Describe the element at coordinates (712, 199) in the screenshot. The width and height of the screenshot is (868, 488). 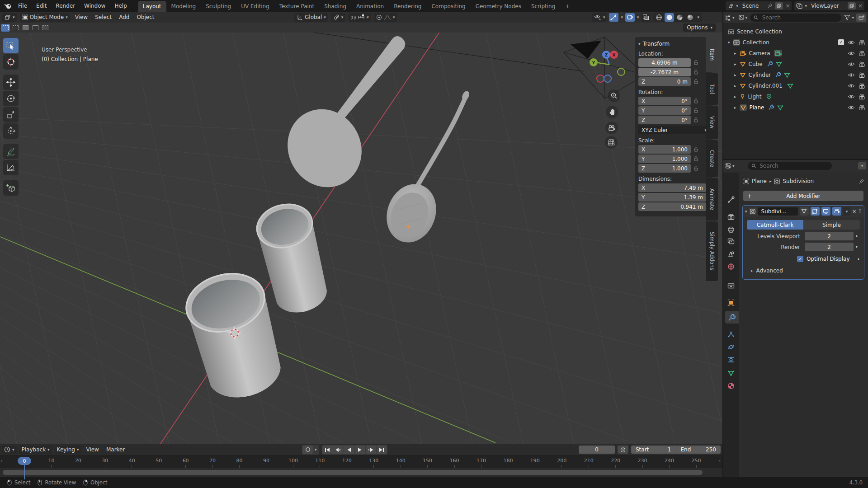
I see `tab-animate: Animate` at that location.